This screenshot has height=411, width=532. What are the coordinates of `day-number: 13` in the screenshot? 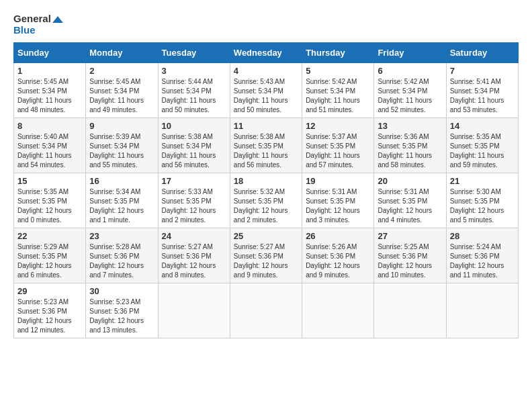 It's located at (410, 126).